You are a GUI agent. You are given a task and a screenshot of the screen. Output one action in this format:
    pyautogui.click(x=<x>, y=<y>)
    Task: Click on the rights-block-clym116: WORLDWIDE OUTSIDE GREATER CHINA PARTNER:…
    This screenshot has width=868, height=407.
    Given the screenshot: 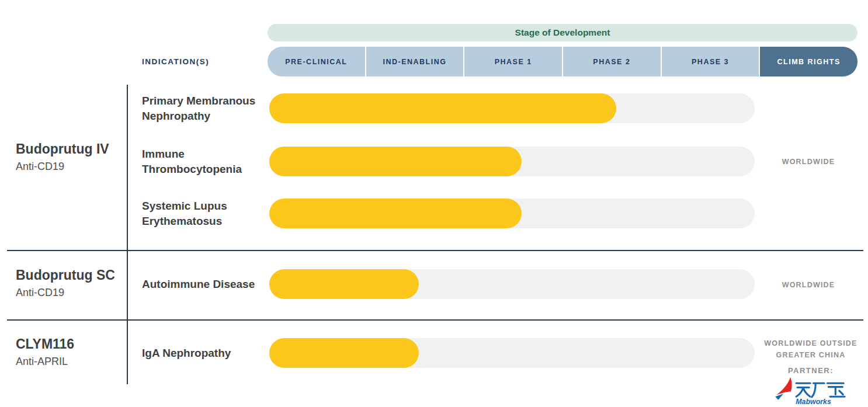 What is the action you would take?
    pyautogui.click(x=811, y=373)
    